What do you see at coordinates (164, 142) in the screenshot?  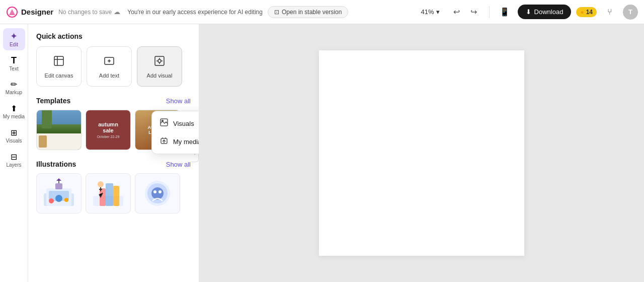 I see `my-media-popup-icon` at bounding box center [164, 142].